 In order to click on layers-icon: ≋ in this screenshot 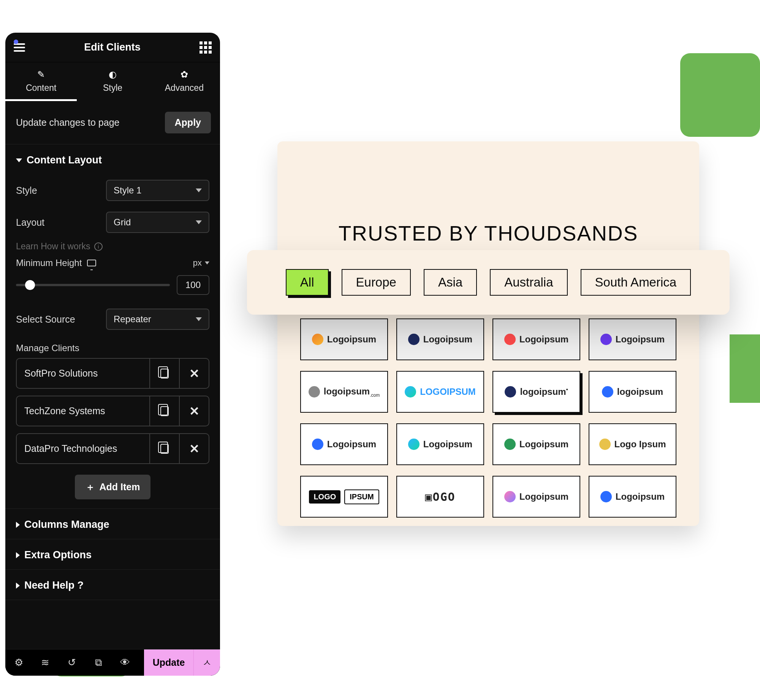, I will do `click(45, 663)`.